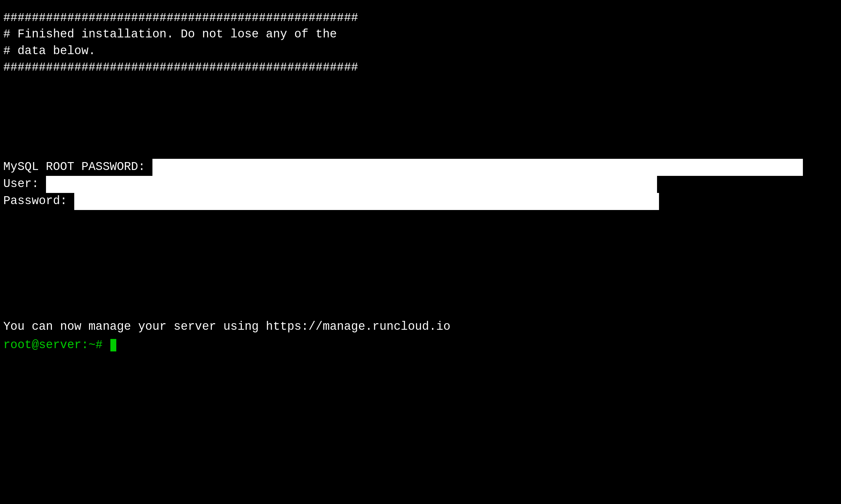 The width and height of the screenshot is (841, 504). Describe the element at coordinates (420, 184) in the screenshot. I see `user-line: User:` at that location.